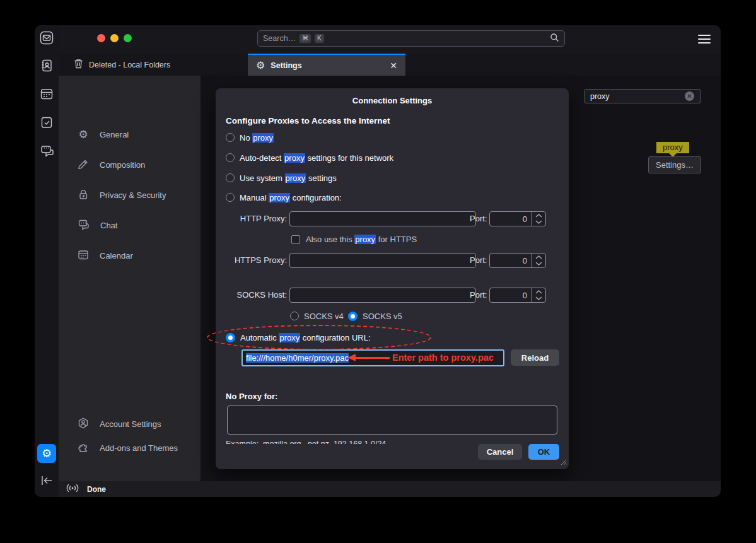 This screenshot has height=543, width=756. I want to click on settings-search-input, so click(643, 96).